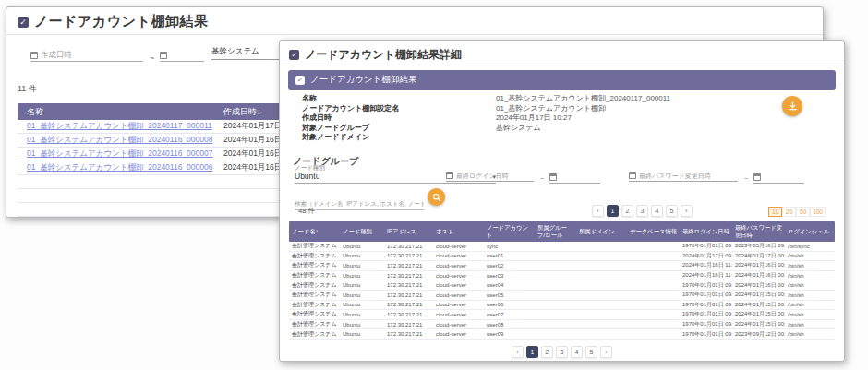 The width and height of the screenshot is (868, 370). I want to click on cell-node-account: user09, so click(510, 334).